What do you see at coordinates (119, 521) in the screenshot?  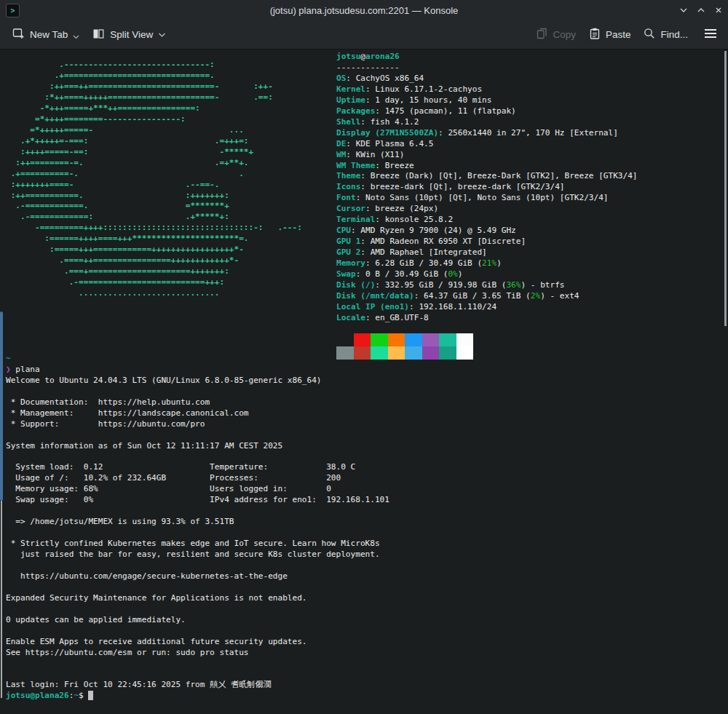 I see `terminal-text-segment: => /home/jotsu/MEMEX is using 93.3% of 3…` at bounding box center [119, 521].